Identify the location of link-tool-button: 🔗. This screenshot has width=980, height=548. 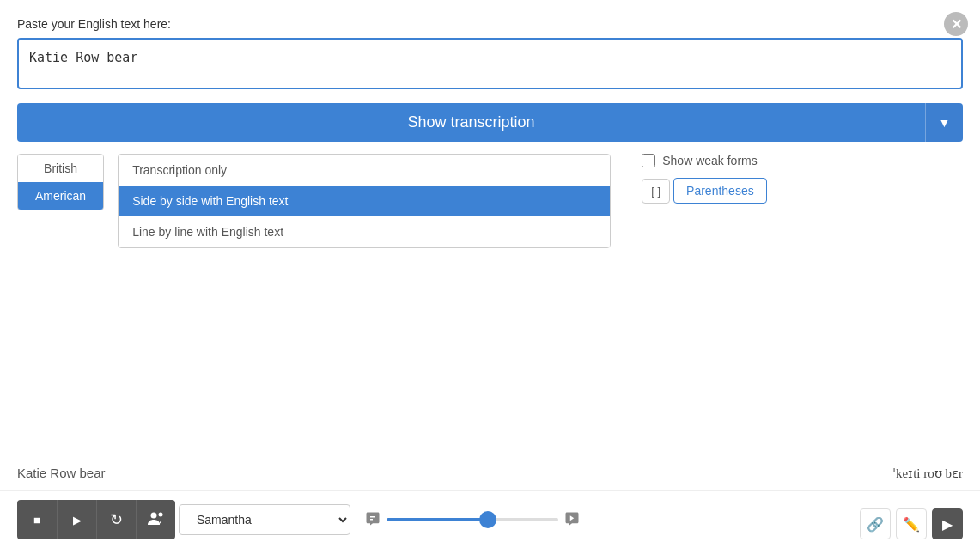
(875, 524).